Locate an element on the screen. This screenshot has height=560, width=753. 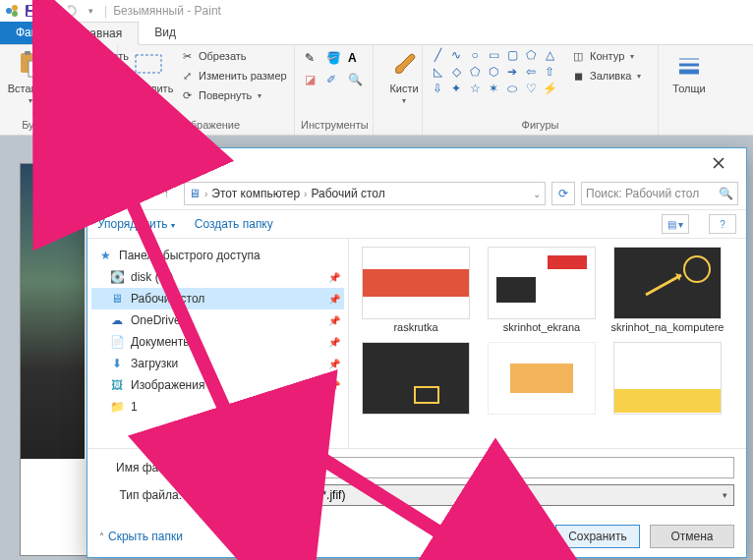
outline-button: ◫Контур▾ is located at coordinates (606, 56).